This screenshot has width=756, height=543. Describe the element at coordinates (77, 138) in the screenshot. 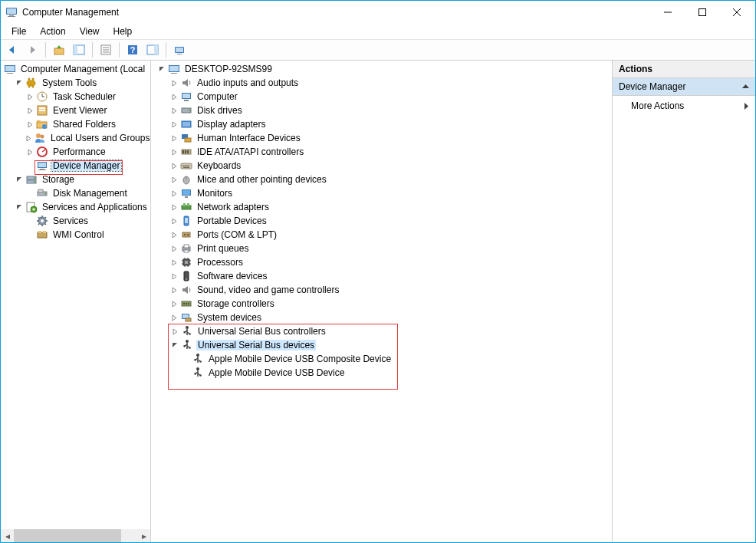

I see `tree-local-users: Local Users and Groups` at that location.